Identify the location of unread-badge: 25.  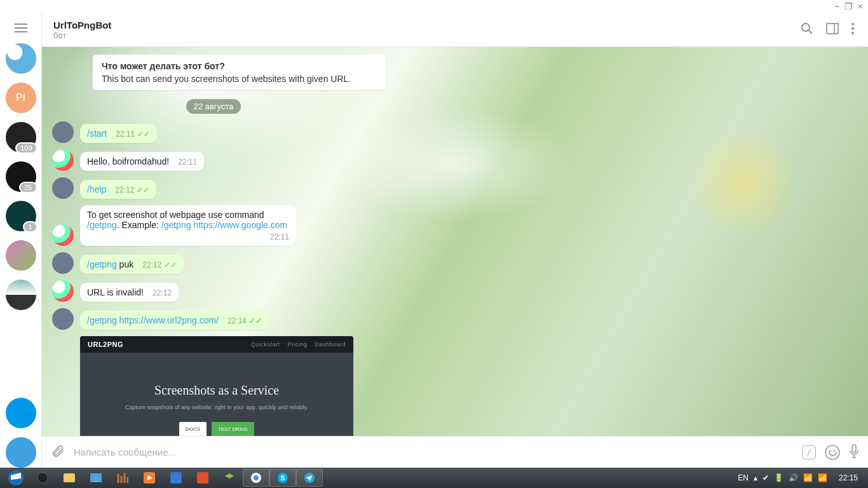
(27, 187).